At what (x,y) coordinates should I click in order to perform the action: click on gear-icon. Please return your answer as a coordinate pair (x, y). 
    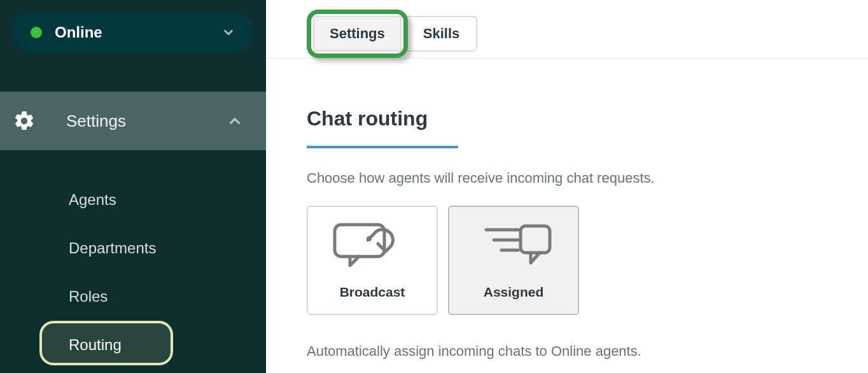
    Looking at the image, I should click on (24, 121).